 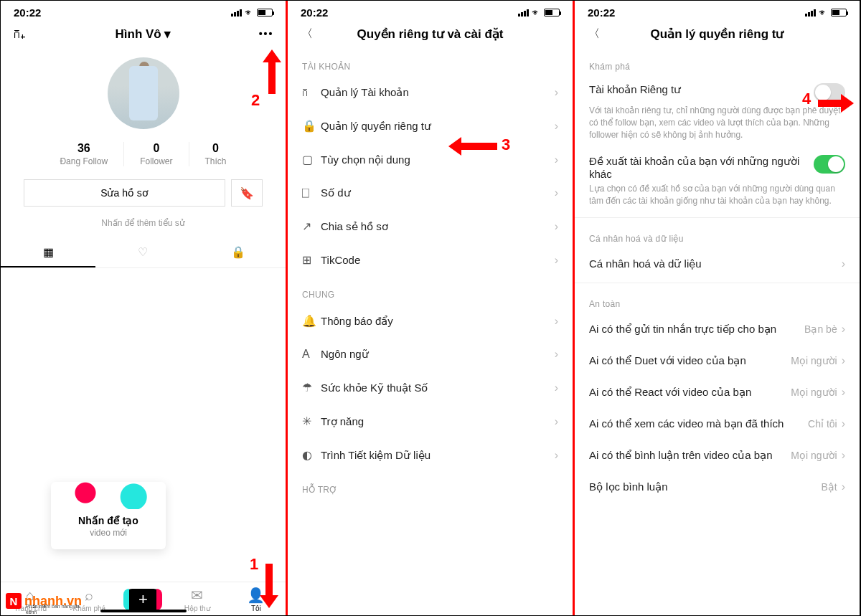 I want to click on section-account: TÀI KHOẢN, so click(x=430, y=62).